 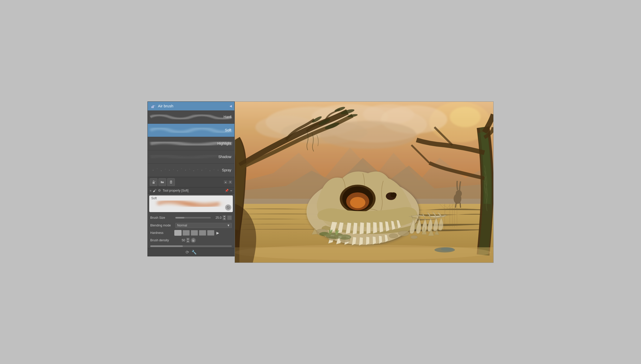 What do you see at coordinates (191, 233) in the screenshot?
I see `hardness-row: Hardness ▶` at bounding box center [191, 233].